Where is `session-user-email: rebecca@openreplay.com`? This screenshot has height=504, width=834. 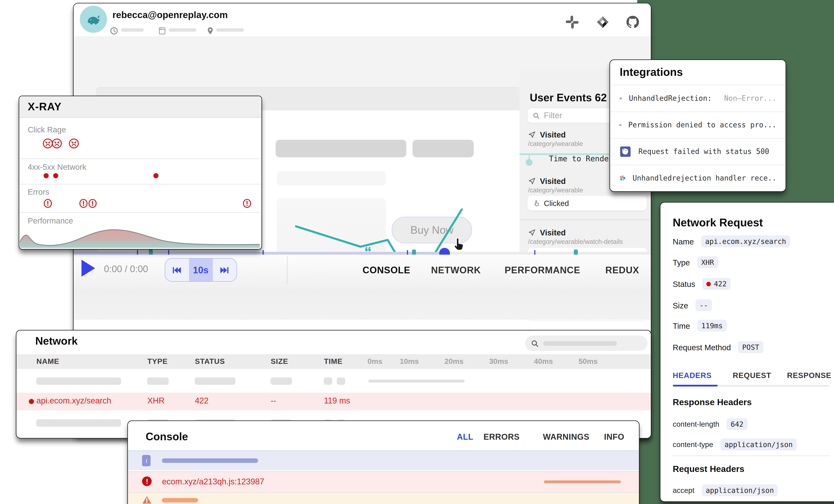
session-user-email: rebecca@openreplay.com is located at coordinates (170, 15).